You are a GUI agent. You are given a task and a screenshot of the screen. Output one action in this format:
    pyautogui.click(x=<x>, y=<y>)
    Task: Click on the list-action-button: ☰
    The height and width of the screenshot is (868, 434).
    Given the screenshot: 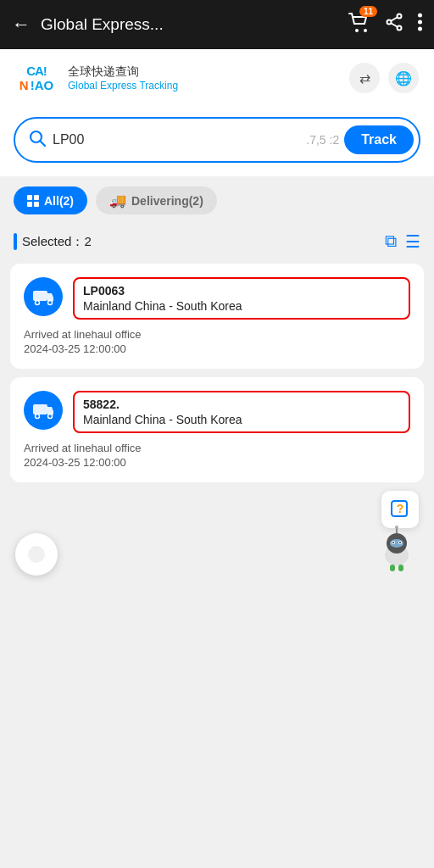 What is the action you would take?
    pyautogui.click(x=413, y=242)
    